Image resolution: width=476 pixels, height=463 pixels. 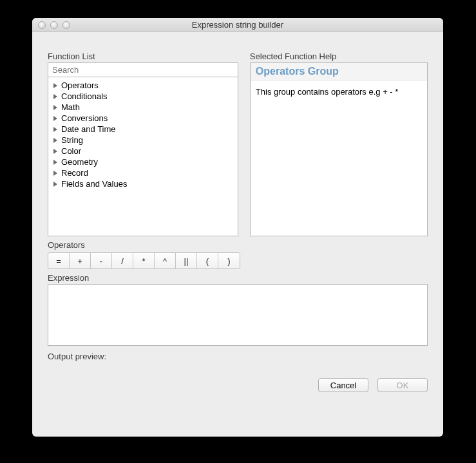 What do you see at coordinates (238, 278) in the screenshot?
I see `expression-label: Expression` at bounding box center [238, 278].